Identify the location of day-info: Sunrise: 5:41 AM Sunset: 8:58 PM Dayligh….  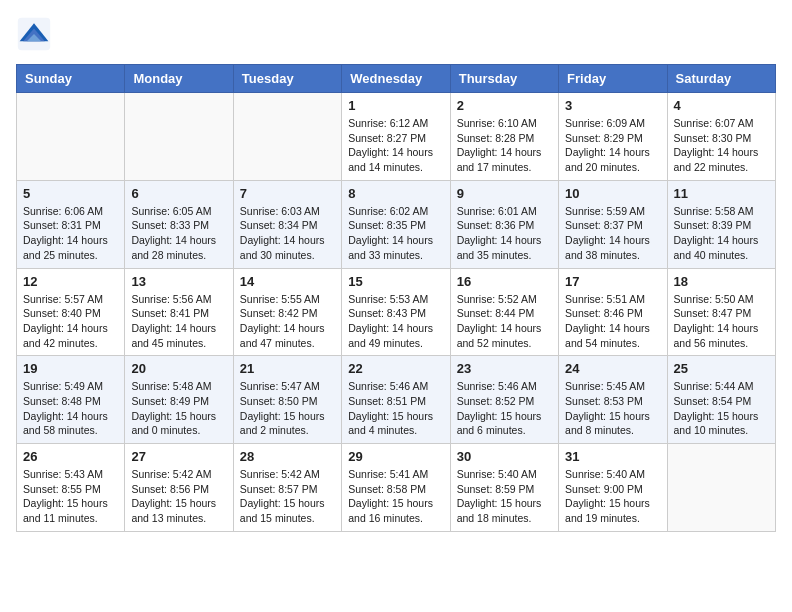
(396, 496).